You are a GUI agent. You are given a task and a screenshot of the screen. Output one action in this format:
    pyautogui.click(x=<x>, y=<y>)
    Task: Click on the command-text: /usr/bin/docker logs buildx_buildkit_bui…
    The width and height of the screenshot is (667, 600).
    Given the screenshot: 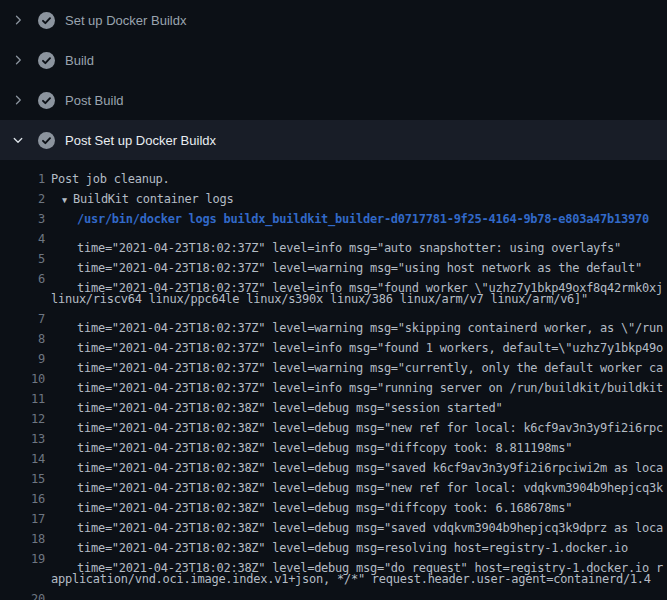 What is the action you would take?
    pyautogui.click(x=363, y=219)
    